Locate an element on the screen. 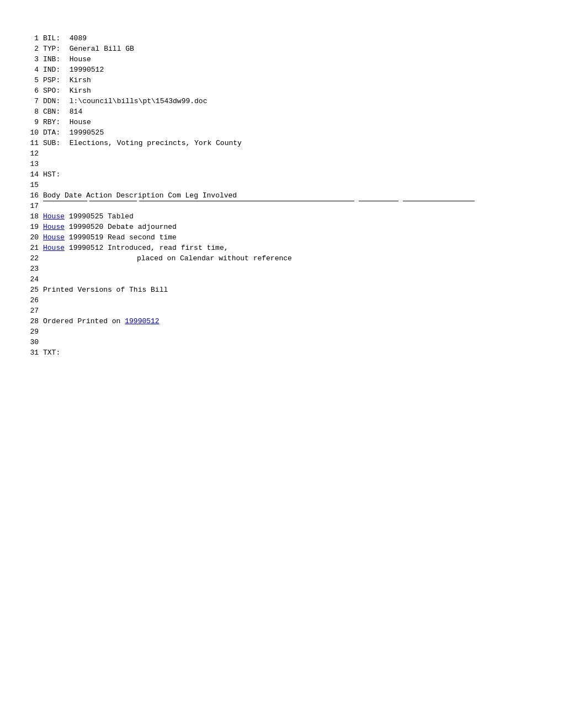 The height and width of the screenshot is (728, 563). label-txt: TXT: is located at coordinates (54, 353).